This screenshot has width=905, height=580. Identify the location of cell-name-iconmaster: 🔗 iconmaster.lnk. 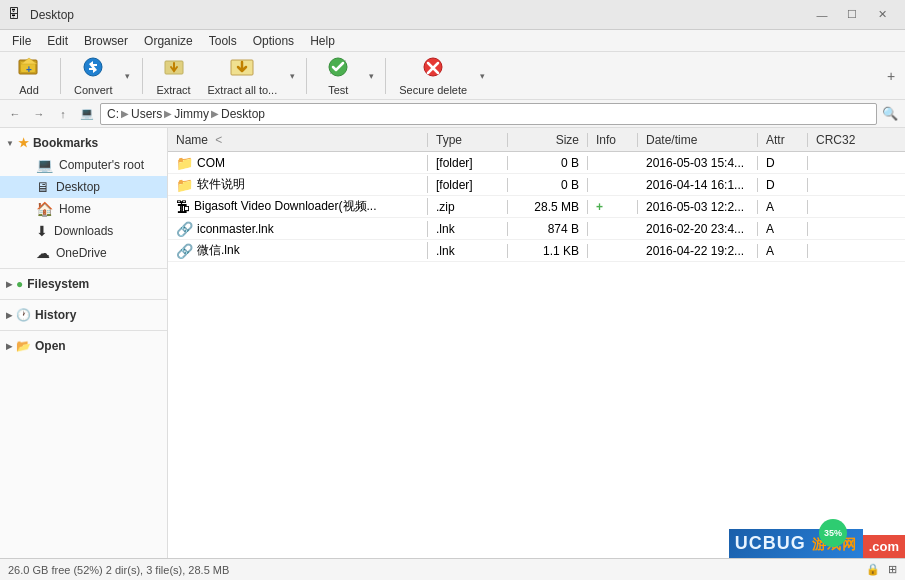
(298, 229).